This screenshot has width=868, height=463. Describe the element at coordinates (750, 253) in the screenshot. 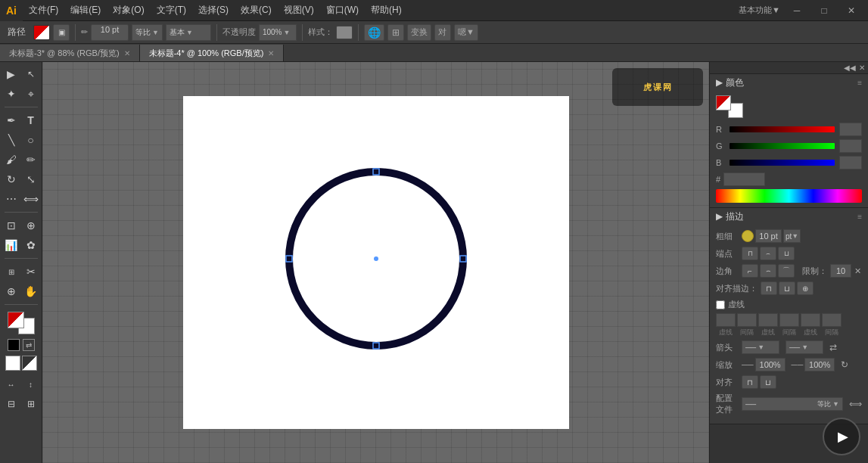

I see `cap-butt: ⊓` at that location.